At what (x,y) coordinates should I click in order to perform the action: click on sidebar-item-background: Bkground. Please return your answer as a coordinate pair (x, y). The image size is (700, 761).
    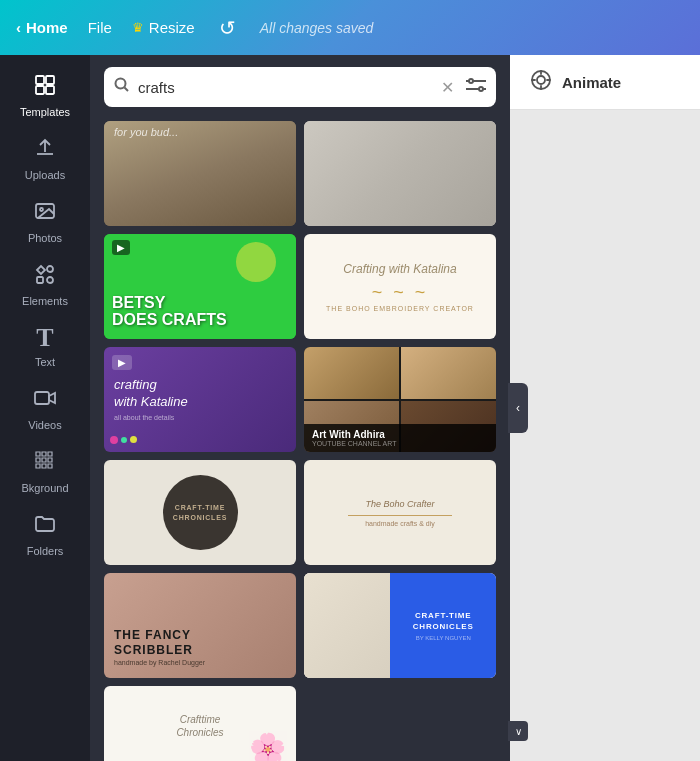
    Looking at the image, I should click on (45, 470).